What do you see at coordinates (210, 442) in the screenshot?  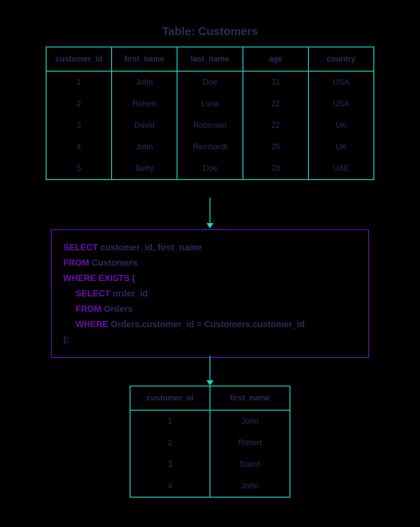 I see `result-table: customer_id first_name 1 John 2 Robert 3…` at bounding box center [210, 442].